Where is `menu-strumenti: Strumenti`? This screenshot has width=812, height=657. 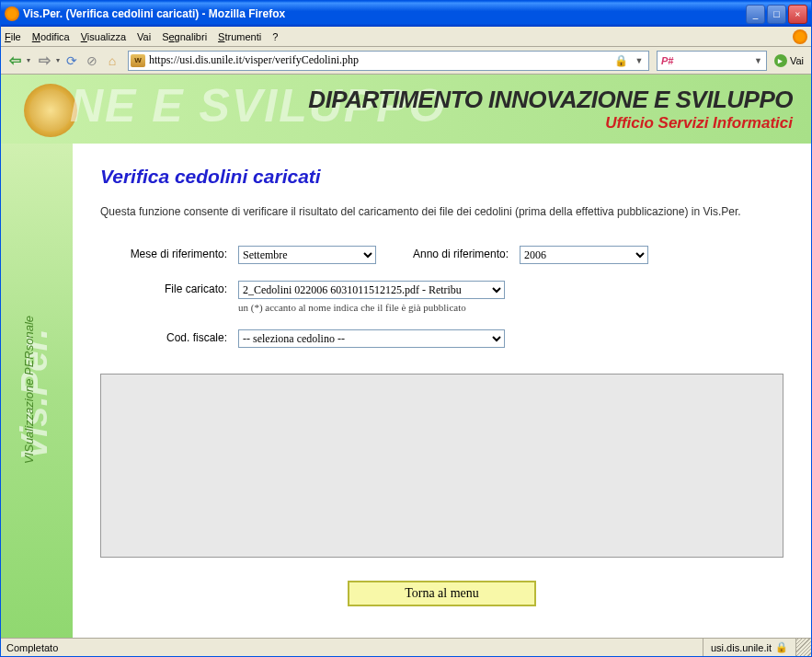
menu-strumenti: Strumenti is located at coordinates (239, 37).